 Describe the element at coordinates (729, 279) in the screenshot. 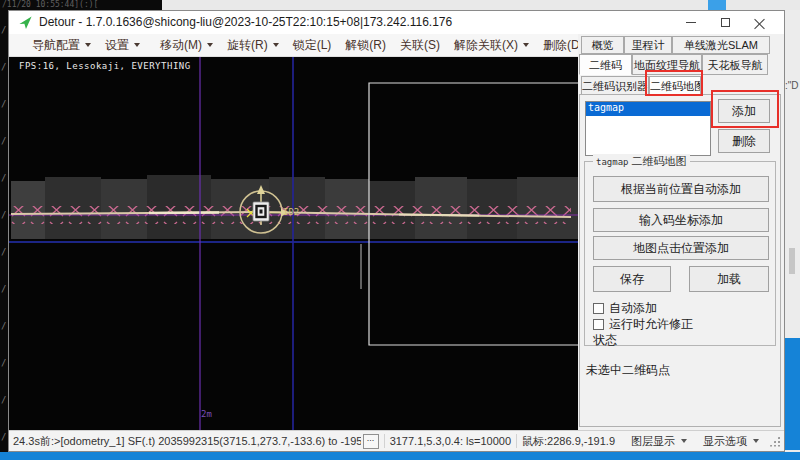

I see `load-button: 加载` at that location.